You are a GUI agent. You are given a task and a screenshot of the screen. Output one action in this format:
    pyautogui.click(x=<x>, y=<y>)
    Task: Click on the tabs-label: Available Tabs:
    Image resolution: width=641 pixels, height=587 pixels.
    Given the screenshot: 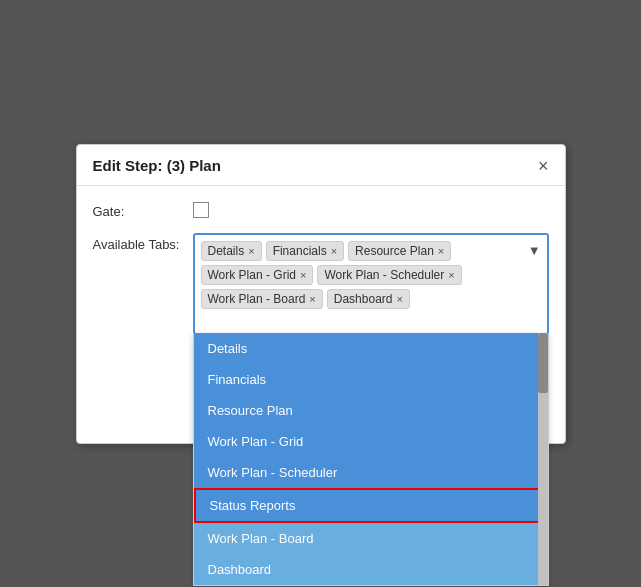 What is the action you would take?
    pyautogui.click(x=143, y=242)
    